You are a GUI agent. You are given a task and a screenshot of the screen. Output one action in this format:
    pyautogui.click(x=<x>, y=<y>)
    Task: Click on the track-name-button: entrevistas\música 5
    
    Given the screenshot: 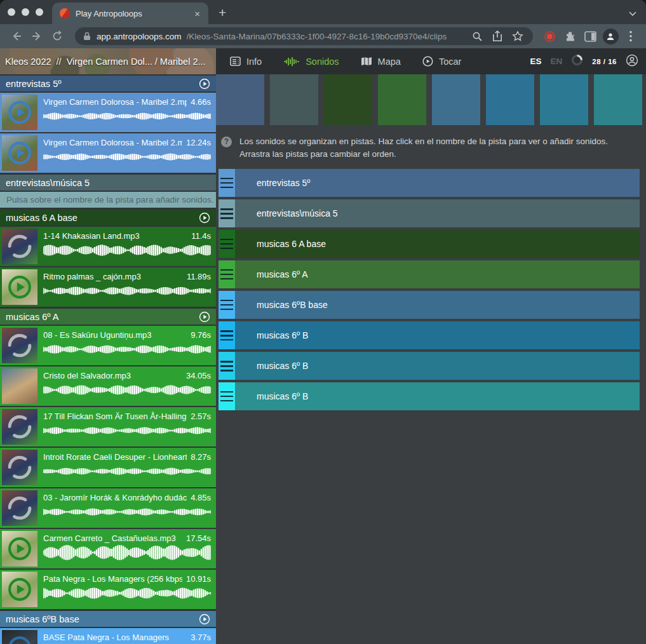 What is the action you would take?
    pyautogui.click(x=437, y=213)
    